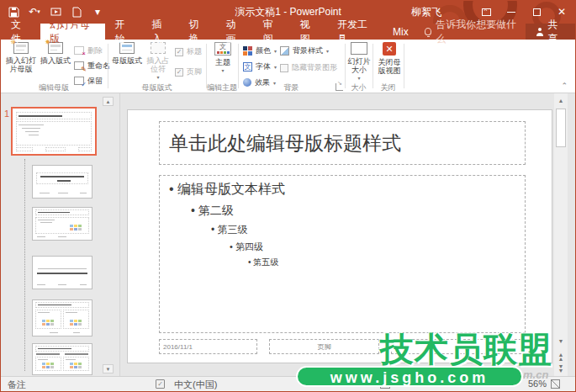 The width and height of the screenshot is (576, 392). Describe the element at coordinates (478, 32) in the screenshot. I see `tell-me-label: 告诉我你想要做什么` at that location.